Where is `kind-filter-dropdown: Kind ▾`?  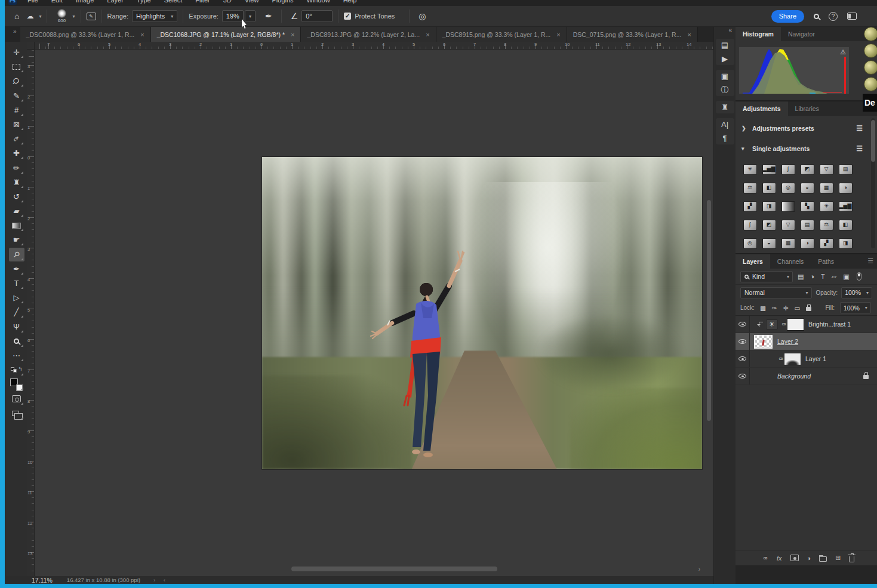 kind-filter-dropdown: Kind ▾ is located at coordinates (767, 277).